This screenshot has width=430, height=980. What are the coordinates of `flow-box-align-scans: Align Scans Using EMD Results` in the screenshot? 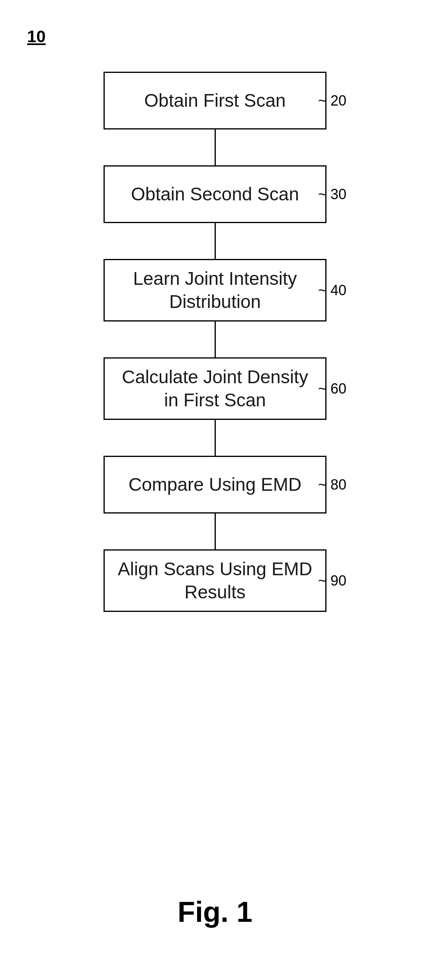 It's located at (215, 581).